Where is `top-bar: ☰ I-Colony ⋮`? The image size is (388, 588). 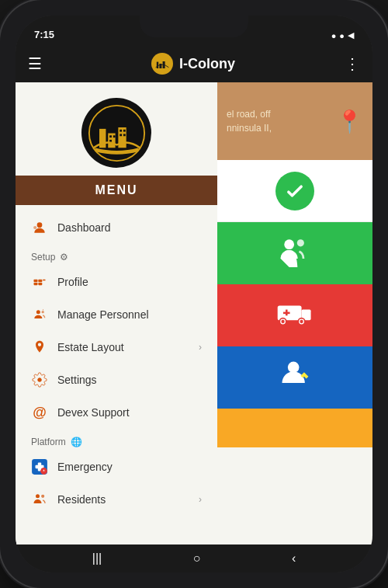
top-bar: ☰ I-Colony ⋮ is located at coordinates (194, 64).